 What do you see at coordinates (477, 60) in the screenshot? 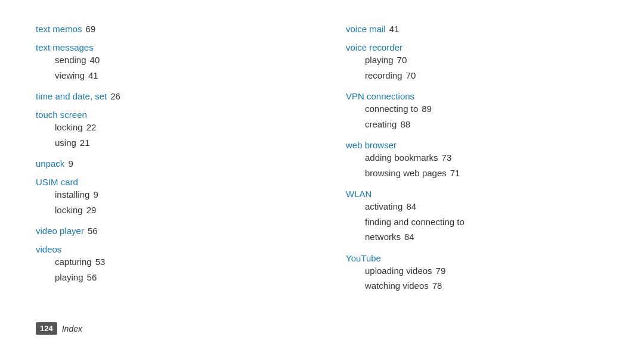
I see `sub-voice-recorder-playing: playing70` at bounding box center [477, 60].